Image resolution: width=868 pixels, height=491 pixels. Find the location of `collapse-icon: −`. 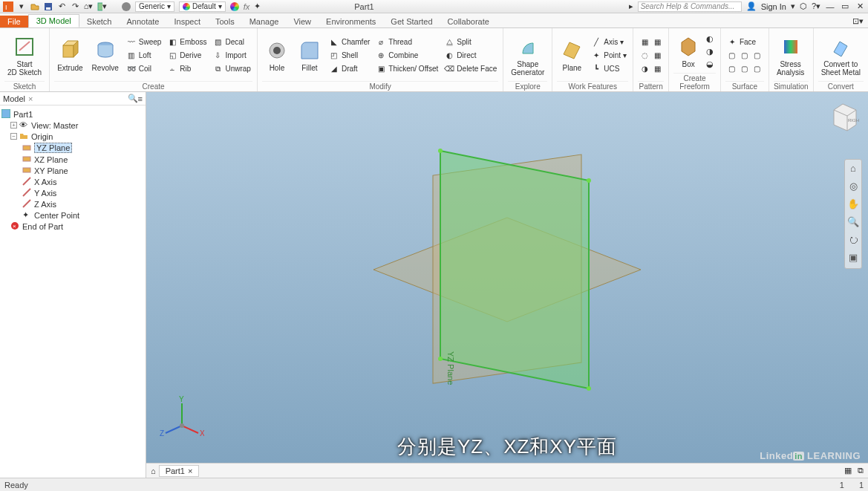

collapse-icon: − is located at coordinates (13, 137).